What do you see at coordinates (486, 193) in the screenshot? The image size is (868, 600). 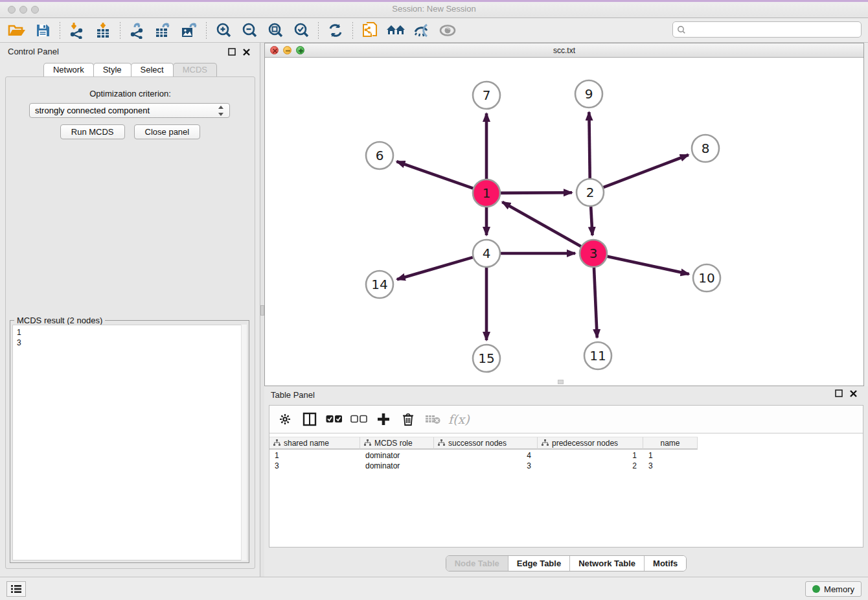 I see `graph-node-1: 1` at bounding box center [486, 193].